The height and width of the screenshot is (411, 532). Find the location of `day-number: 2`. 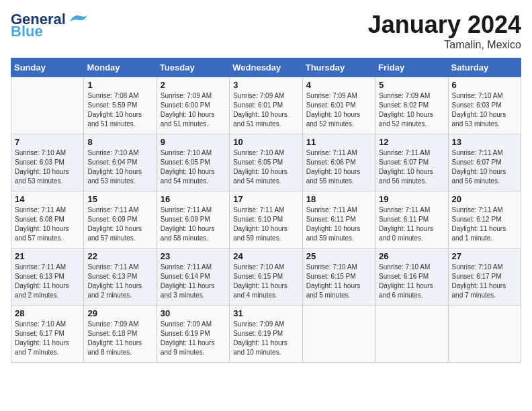

day-number: 2 is located at coordinates (193, 85).